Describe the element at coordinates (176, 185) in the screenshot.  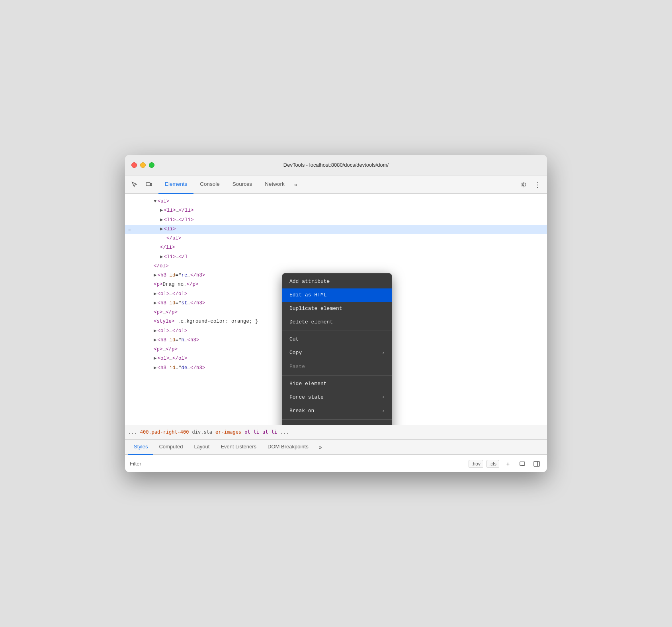
I see `tab-elements: Elements` at that location.